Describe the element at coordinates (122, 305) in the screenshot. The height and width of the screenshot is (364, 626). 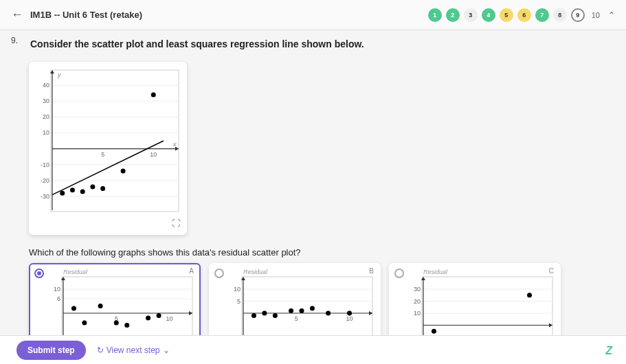
I see `option-chart-a: 610510` at that location.